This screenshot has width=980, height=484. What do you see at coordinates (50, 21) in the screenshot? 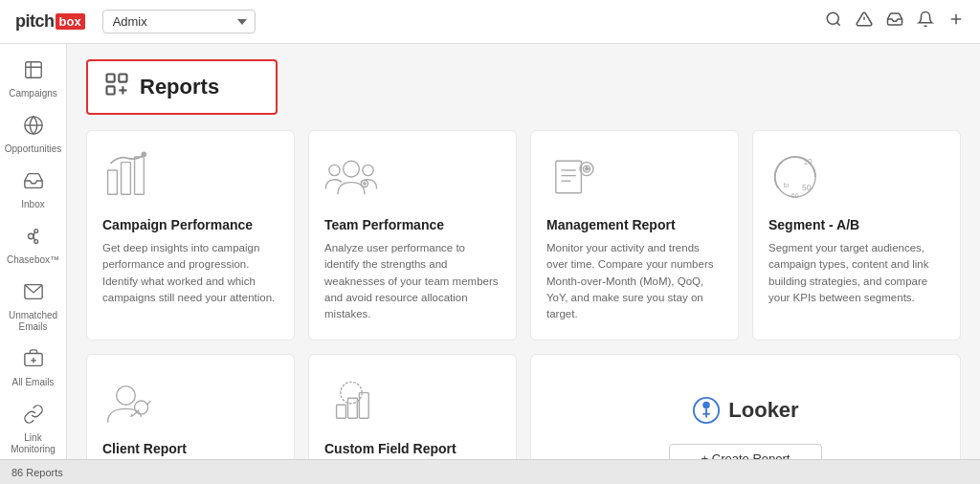
I see `logo: pitchbox` at bounding box center [50, 21].